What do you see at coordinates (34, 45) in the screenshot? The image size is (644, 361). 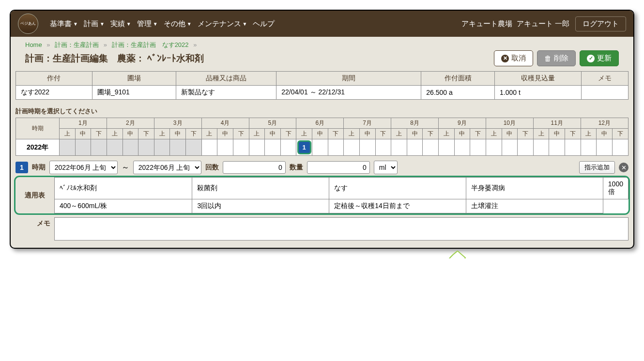 I see `breadcrumb-link: Home` at bounding box center [34, 45].